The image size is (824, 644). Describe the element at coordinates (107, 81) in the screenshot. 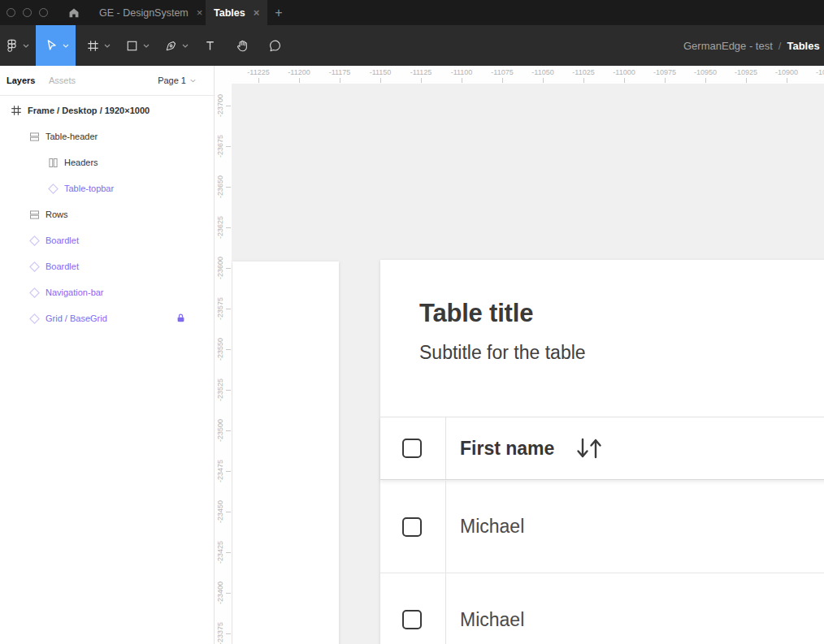

I see `panel-header: Layers Assets Page 1` at that location.